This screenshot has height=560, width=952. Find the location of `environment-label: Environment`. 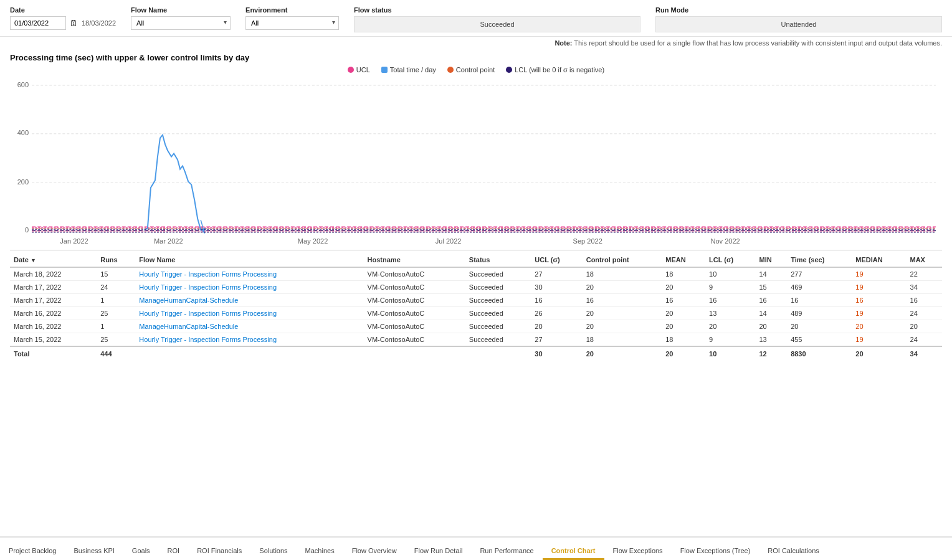

environment-label: Environment is located at coordinates (292, 10).